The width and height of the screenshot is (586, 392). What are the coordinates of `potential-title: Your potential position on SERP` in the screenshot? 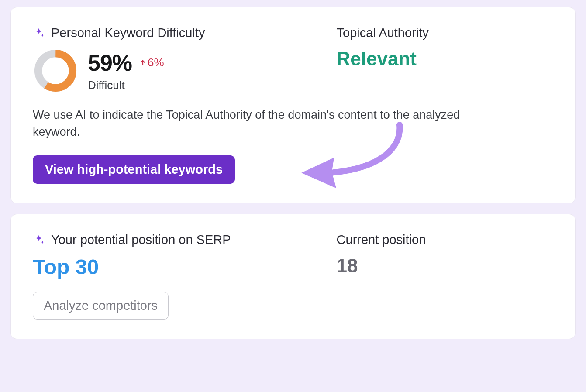 It's located at (141, 240).